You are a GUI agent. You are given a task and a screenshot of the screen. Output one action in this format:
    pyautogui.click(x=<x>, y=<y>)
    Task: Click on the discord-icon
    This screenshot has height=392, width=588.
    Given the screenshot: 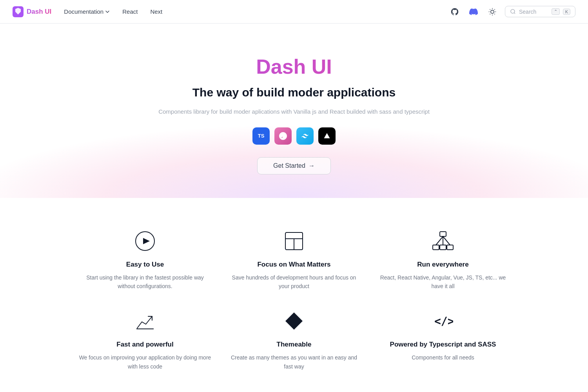 What is the action you would take?
    pyautogui.click(x=474, y=12)
    